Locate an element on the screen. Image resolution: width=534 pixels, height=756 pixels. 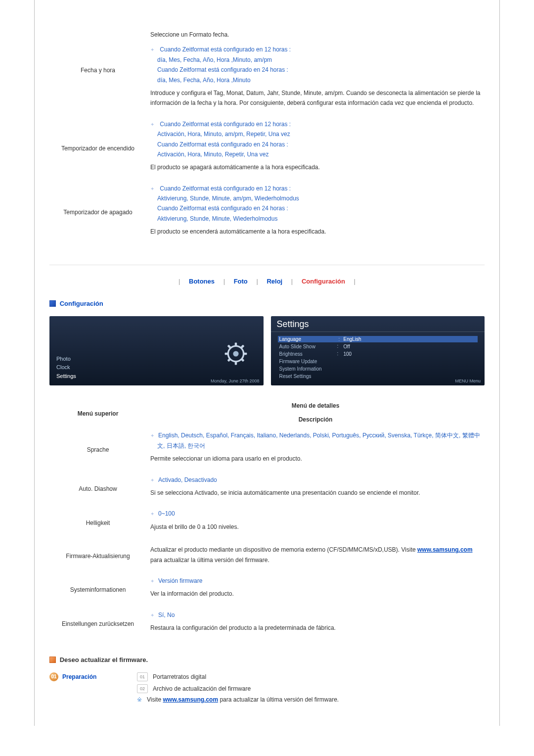
row-description: Ajusta el brillo de 0 a 100 niveles. is located at coordinates (315, 527).